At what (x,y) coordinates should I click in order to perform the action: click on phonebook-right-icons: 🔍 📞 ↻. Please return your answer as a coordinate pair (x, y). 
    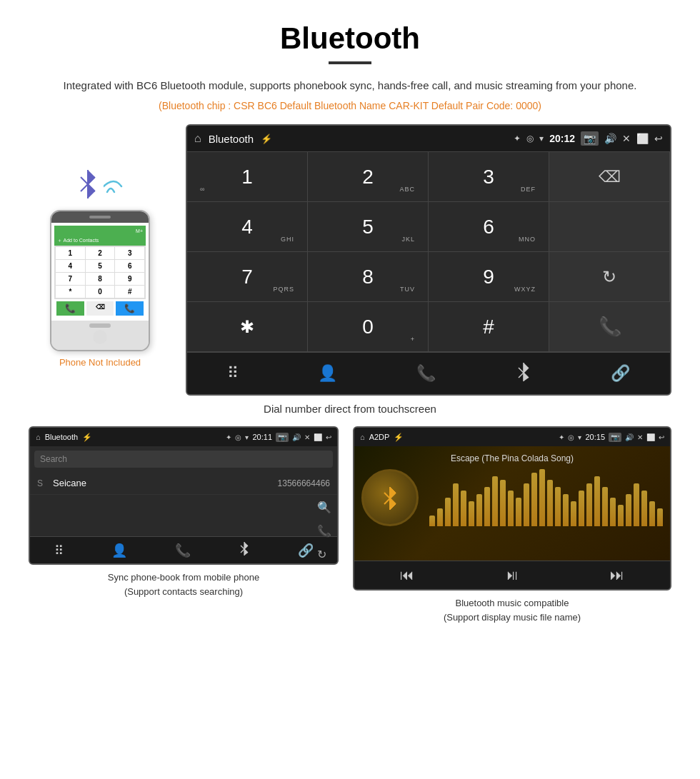
    Looking at the image, I should click on (324, 530).